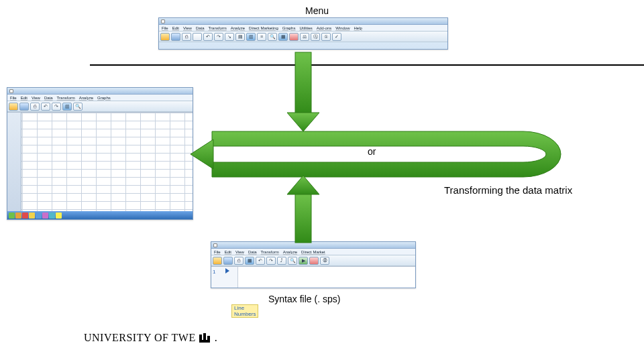 The height and width of the screenshot is (362, 644). What do you see at coordinates (306, 28) in the screenshot?
I see `menu-item: Utilities` at bounding box center [306, 28].